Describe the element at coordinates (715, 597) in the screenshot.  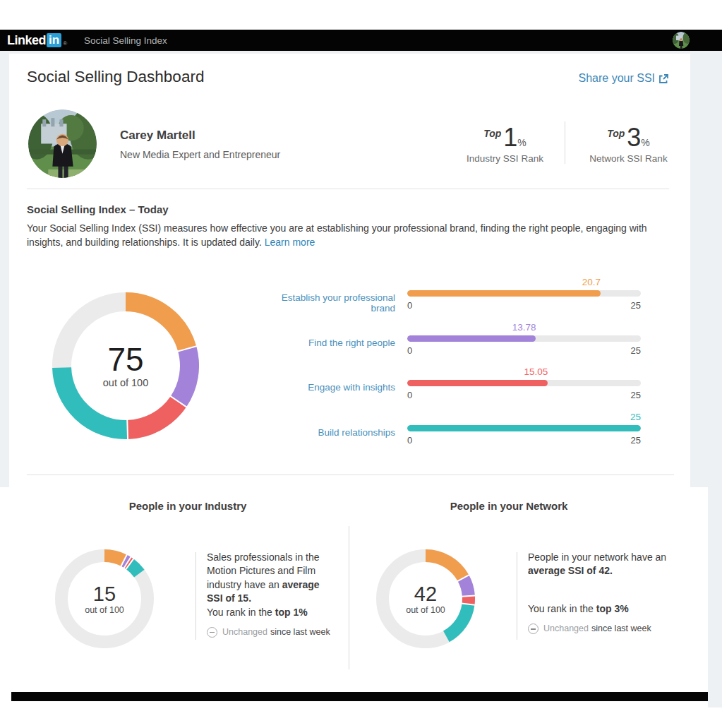
I see `background-strip` at that location.